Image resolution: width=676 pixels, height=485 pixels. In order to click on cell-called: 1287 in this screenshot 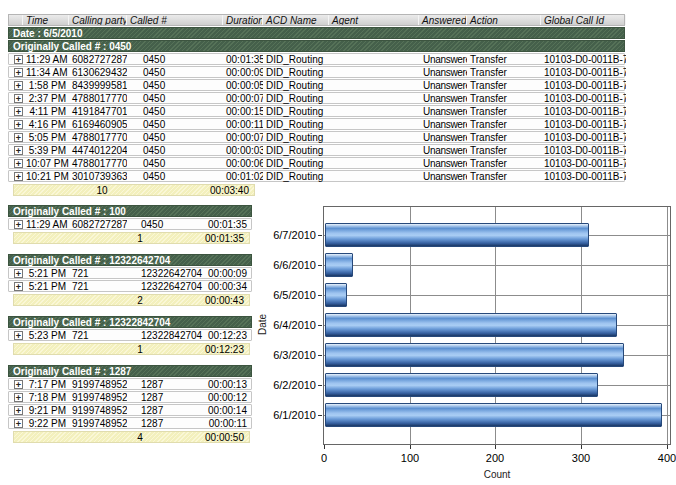, I will do `click(165, 410)`.